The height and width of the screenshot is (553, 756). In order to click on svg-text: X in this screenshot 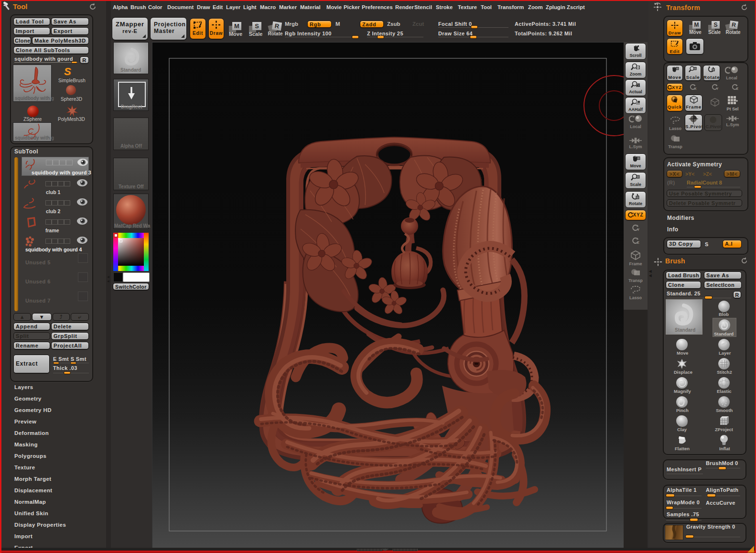, I will do `click(696, 89)`.